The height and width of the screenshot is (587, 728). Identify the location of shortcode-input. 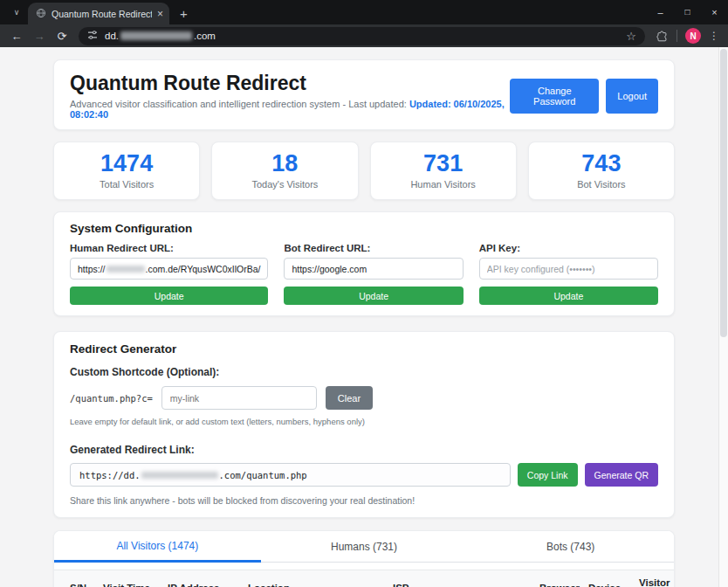
(239, 398).